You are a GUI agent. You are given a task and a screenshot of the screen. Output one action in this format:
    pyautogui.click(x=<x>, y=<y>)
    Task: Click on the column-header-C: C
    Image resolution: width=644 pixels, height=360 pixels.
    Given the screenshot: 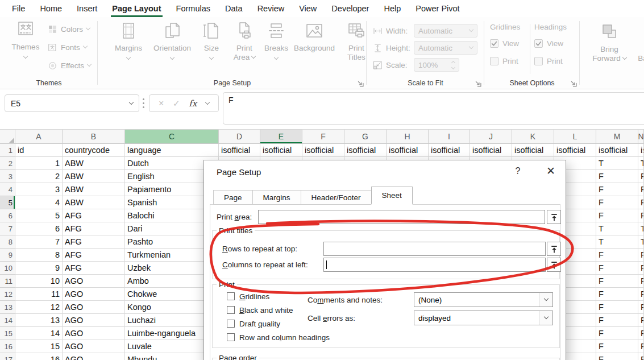 What is the action you would take?
    pyautogui.click(x=172, y=136)
    